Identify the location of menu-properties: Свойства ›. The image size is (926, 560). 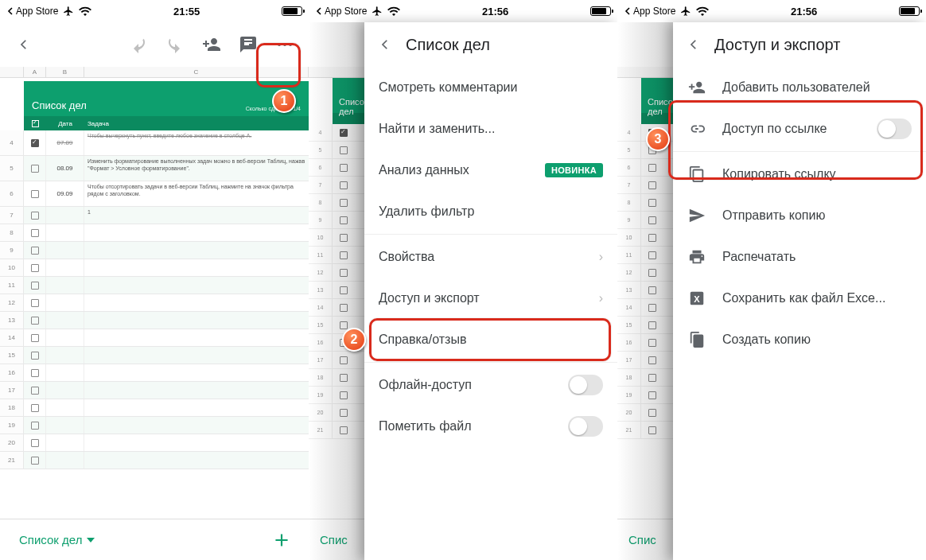
(491, 257).